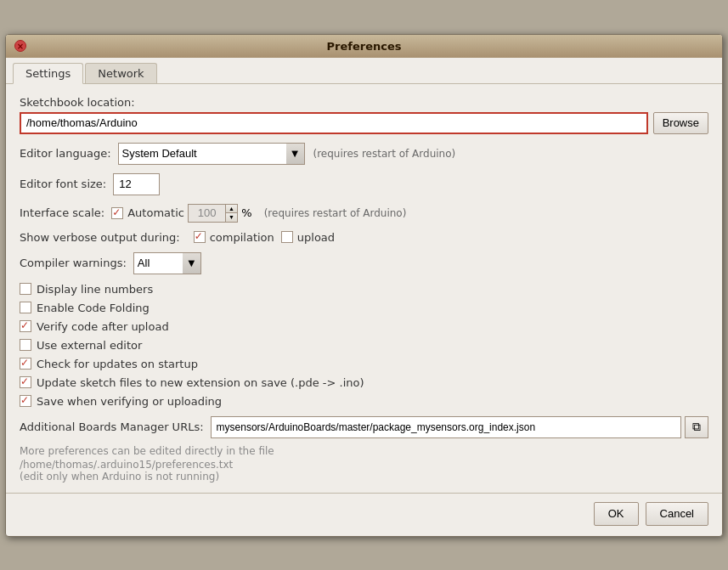 The image size is (728, 570). What do you see at coordinates (385, 154) in the screenshot?
I see `language-restart-note: (requires restart of Arduino)` at bounding box center [385, 154].